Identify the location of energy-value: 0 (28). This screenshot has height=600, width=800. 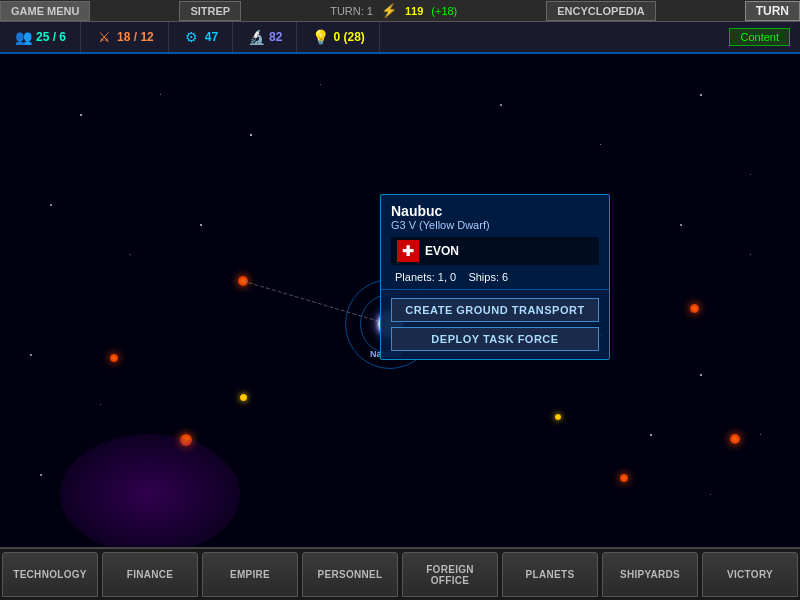
(348, 37).